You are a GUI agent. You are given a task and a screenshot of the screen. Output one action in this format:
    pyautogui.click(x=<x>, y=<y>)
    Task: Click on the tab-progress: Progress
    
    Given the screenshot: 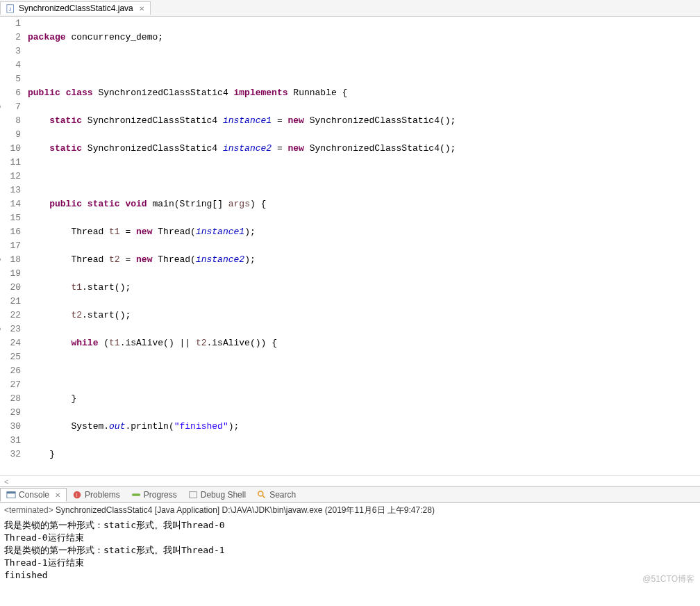 What is the action you would take?
    pyautogui.click(x=154, y=495)
    